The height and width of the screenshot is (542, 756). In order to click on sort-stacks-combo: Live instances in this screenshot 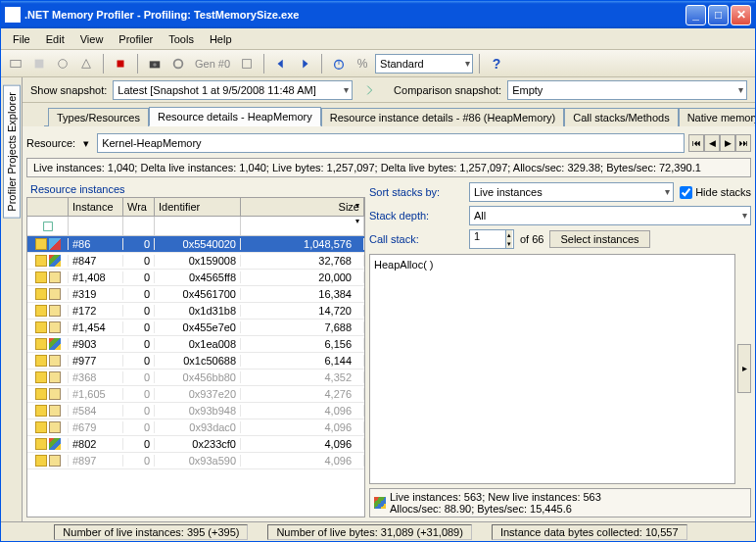, I will do `click(572, 192)`.